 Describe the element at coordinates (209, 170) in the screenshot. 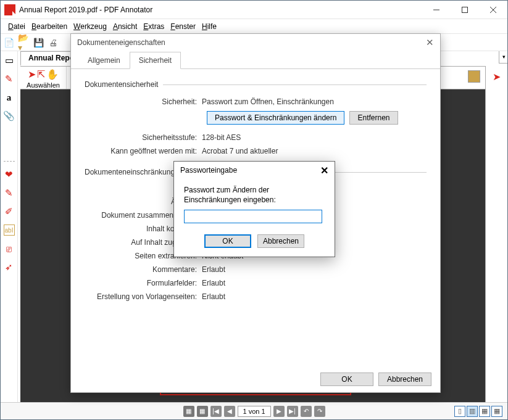

I see `password-dialog-title: Passworteingabe` at that location.